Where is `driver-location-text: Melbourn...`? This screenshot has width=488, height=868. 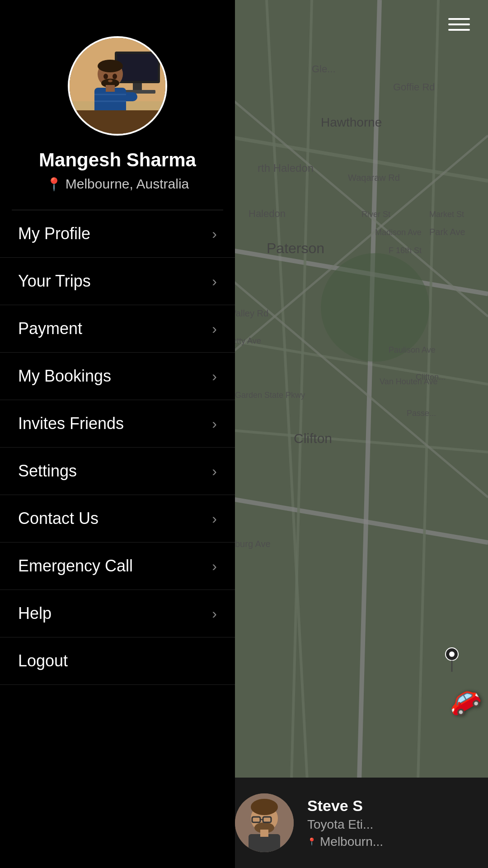 driver-location-text: Melbourn... is located at coordinates (352, 842).